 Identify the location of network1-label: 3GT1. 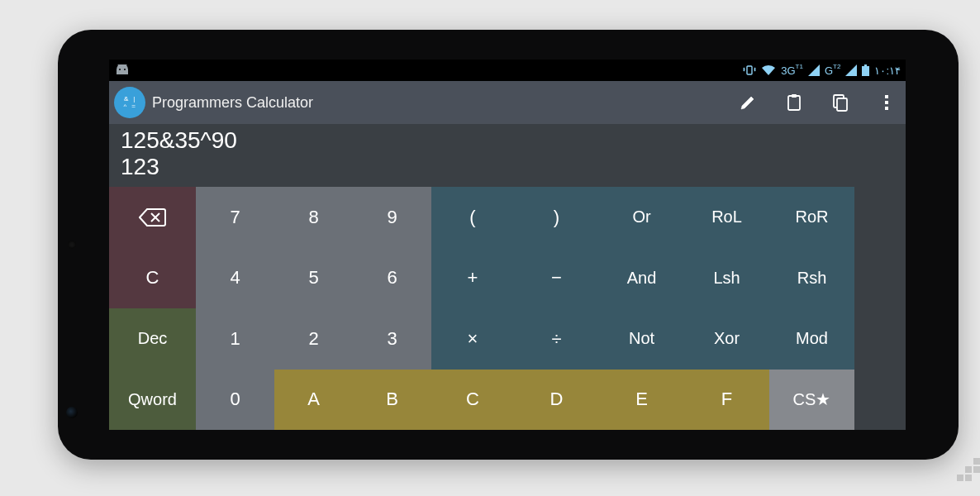
(792, 71).